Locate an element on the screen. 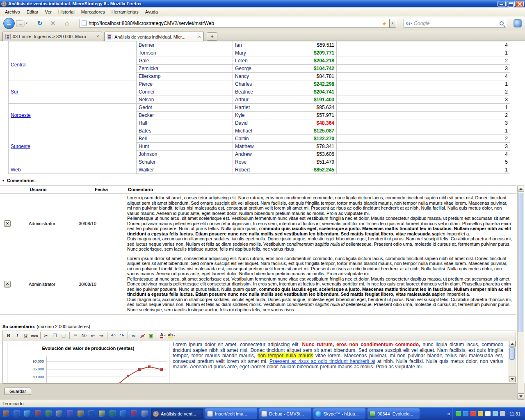  url-dropdown-button: ▾ is located at coordinates (393, 23).